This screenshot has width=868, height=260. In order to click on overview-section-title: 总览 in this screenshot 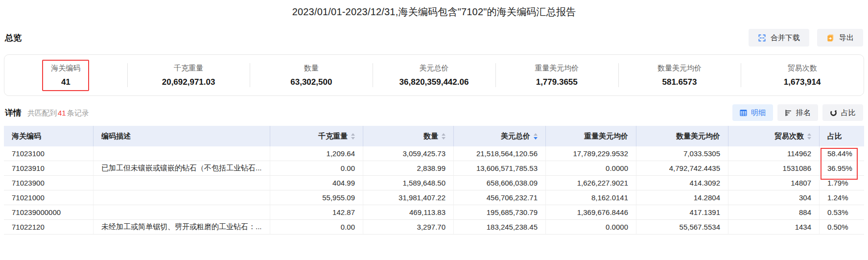, I will do `click(13, 38)`.